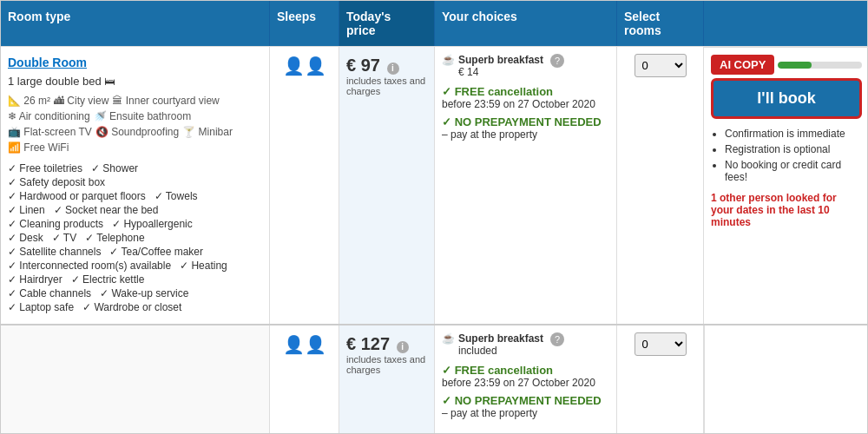 The image size is (868, 434). What do you see at coordinates (142, 116) in the screenshot?
I see `icon-bathroom: 🚿 Ensuite bathroom` at bounding box center [142, 116].